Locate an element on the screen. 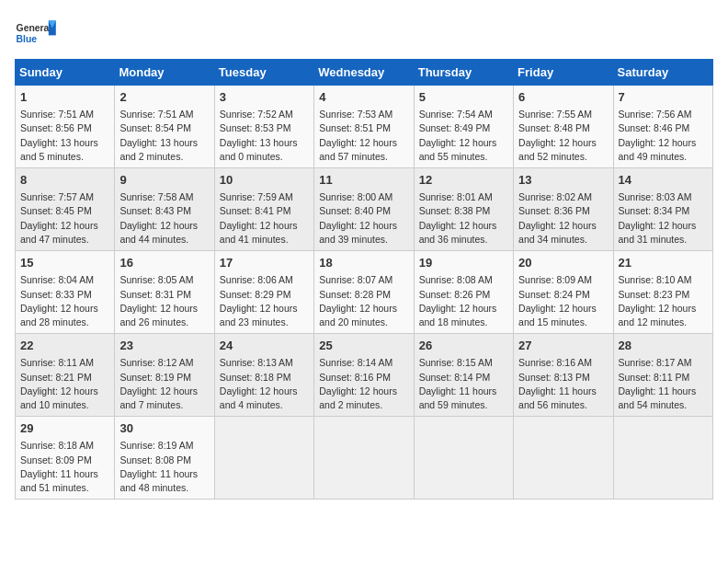 The height and width of the screenshot is (563, 728). col-header-monday: Monday is located at coordinates (165, 73).